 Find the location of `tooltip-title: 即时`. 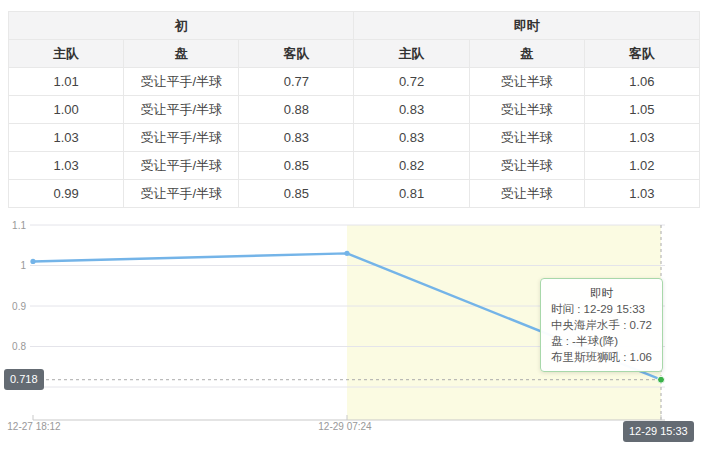

tooltip-title: 即时 is located at coordinates (602, 293).